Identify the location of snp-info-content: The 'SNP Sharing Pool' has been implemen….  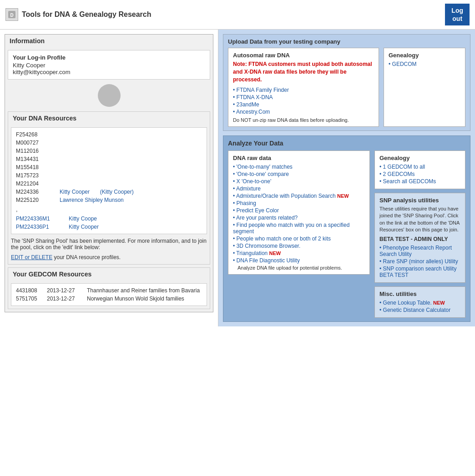
(109, 244).